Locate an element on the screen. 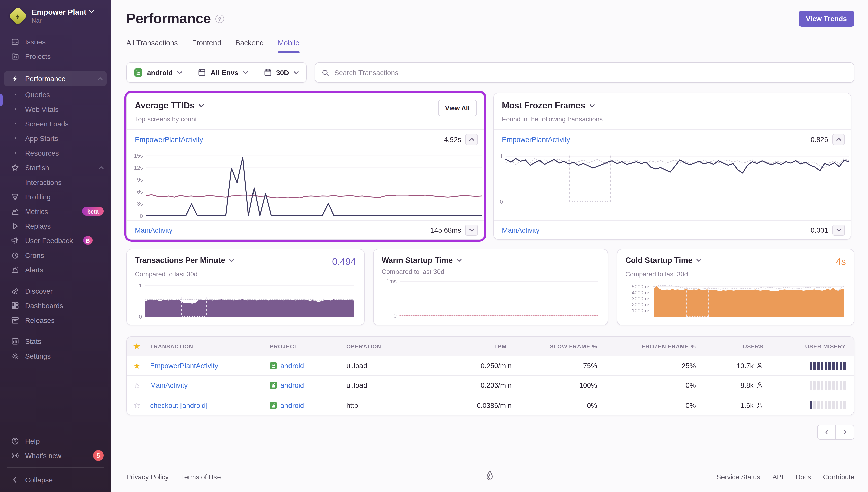 This screenshot has height=492, width=868. sidebar-item-screen-loads: Screen Loads is located at coordinates (55, 124).